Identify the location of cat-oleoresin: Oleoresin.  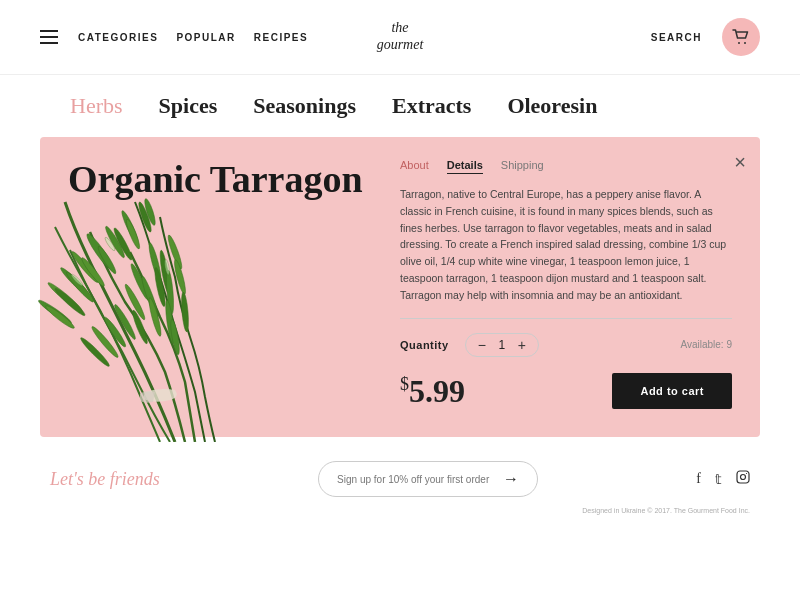
(552, 106).